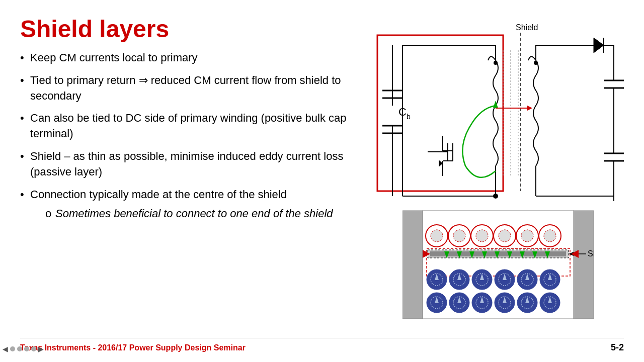 The width and height of the screenshot is (644, 362). Describe the element at coordinates (497, 139) in the screenshot. I see `cm-current-path` at that location.